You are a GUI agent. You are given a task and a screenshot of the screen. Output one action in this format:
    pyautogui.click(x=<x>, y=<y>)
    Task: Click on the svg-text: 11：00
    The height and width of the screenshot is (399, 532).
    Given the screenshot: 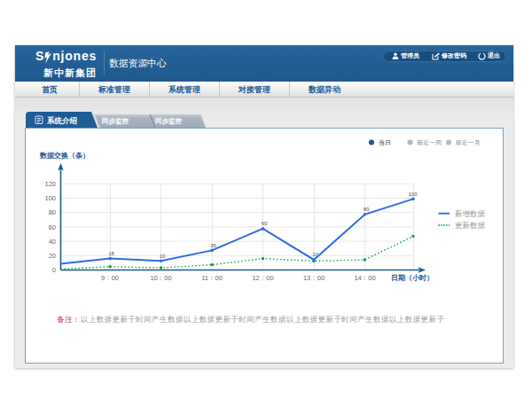 What is the action you would take?
    pyautogui.click(x=212, y=278)
    